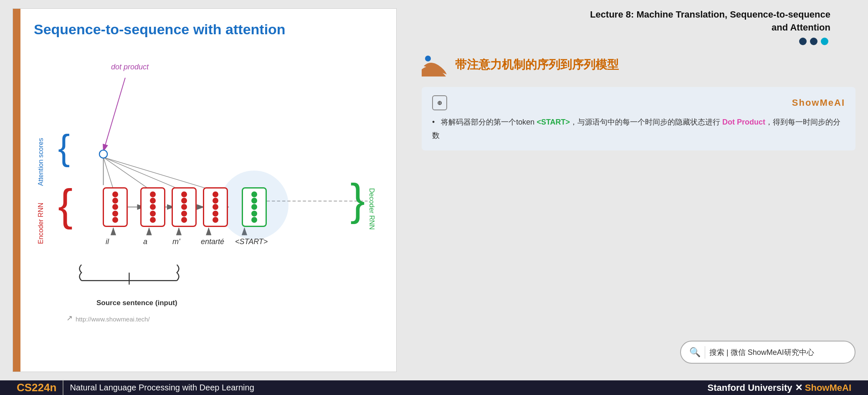 The height and width of the screenshot is (395, 868). Describe the element at coordinates (744, 122) in the screenshot. I see `dot-product-term: Dot Product` at that location.